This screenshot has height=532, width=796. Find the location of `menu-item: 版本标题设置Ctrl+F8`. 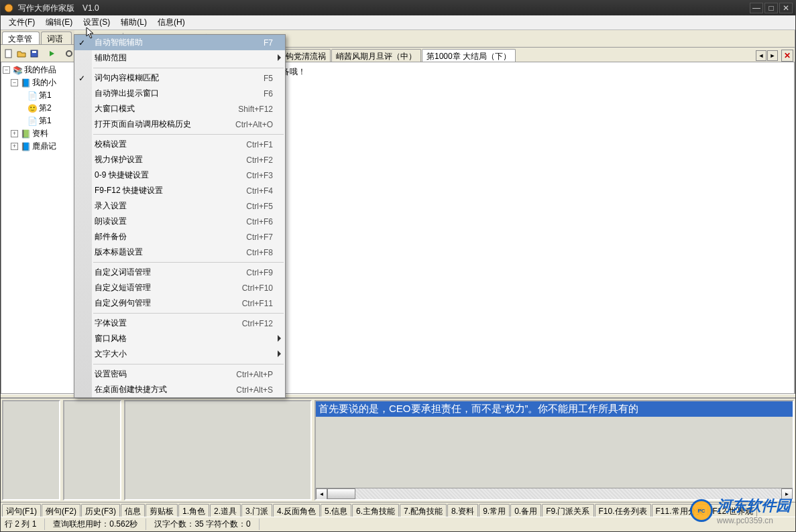

menu-item: 版本标题设置Ctrl+F8 is located at coordinates (180, 252).